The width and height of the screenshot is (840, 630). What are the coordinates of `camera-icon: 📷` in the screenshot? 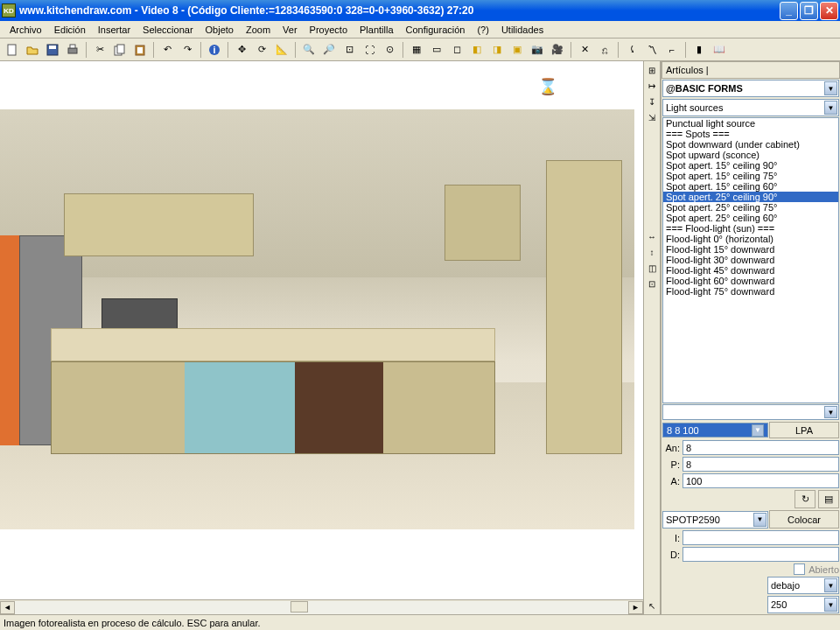 It's located at (537, 50).